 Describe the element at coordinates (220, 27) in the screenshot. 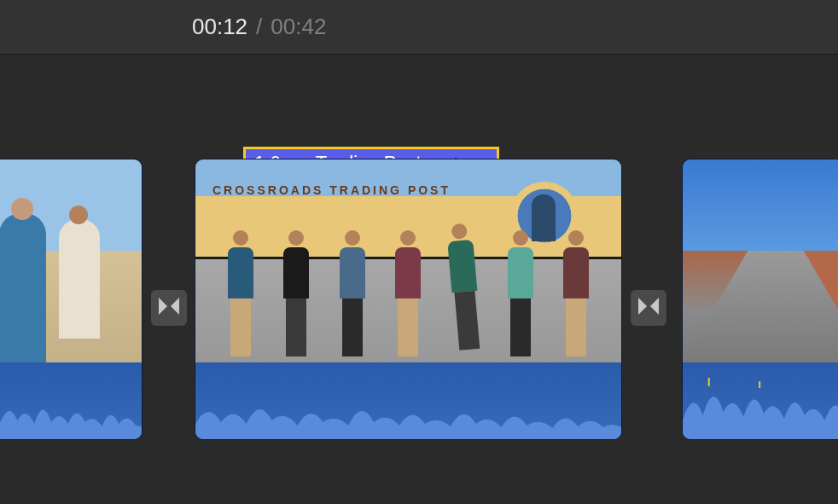

I see `timecode-current: 00:12` at that location.